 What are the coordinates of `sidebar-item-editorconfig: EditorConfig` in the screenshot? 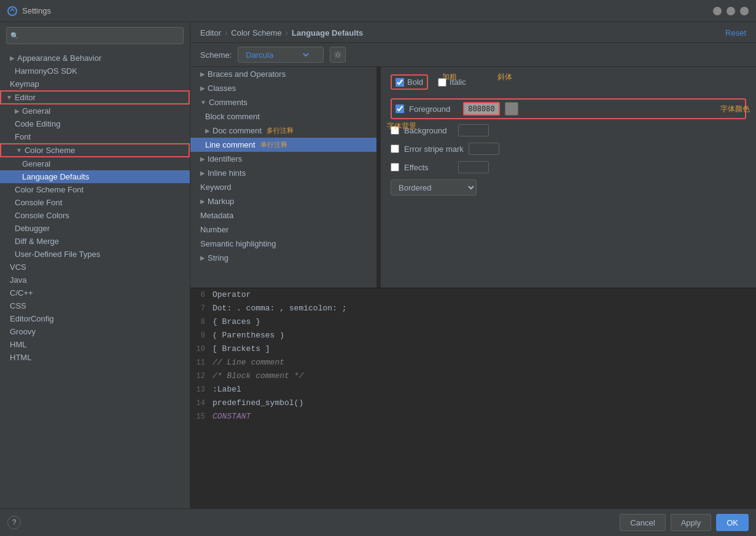 It's located at (95, 318).